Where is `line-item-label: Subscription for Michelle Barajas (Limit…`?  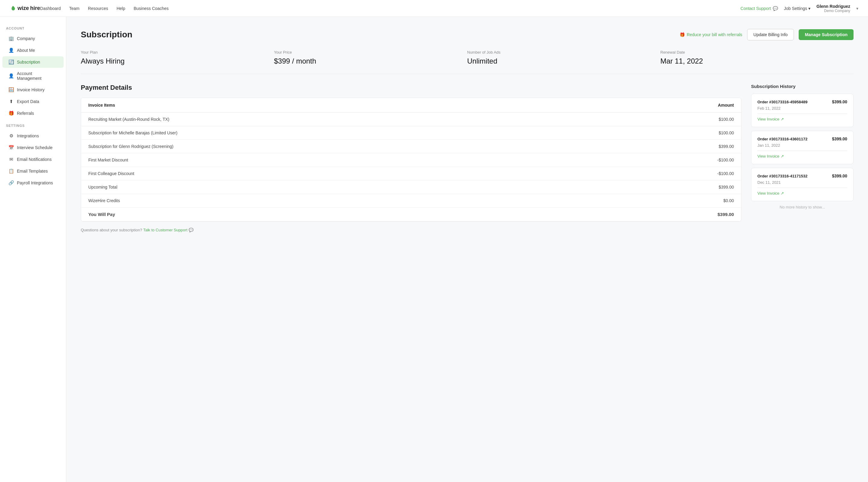
line-item-label: Subscription for Michelle Barajas (Limit… is located at coordinates (335, 133).